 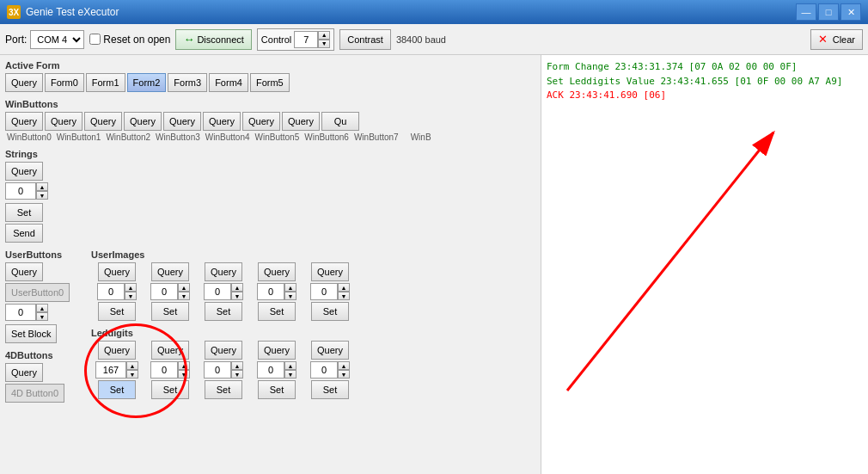 I want to click on log-line-1: Set Leddigits Value 23:43:41.655 [01 0F …, so click(x=705, y=83).